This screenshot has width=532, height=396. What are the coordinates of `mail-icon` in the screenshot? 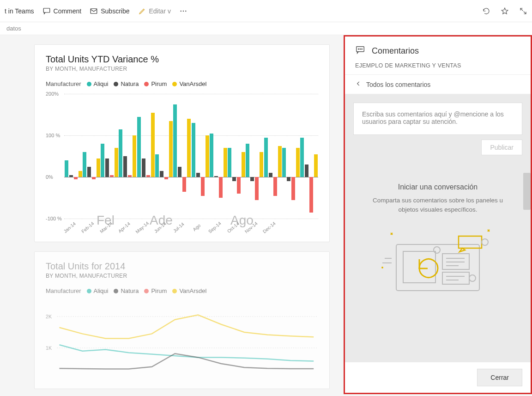 It's located at (94, 11).